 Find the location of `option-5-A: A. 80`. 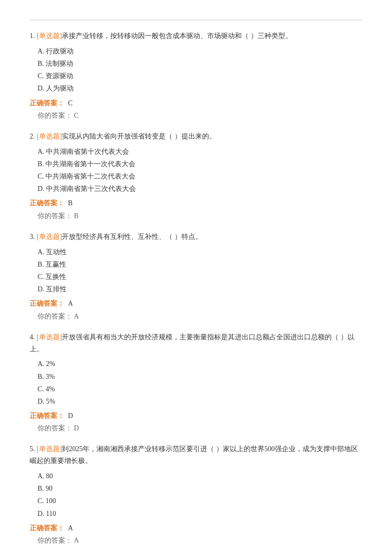

option-5-A: A. 80 is located at coordinates (200, 476).